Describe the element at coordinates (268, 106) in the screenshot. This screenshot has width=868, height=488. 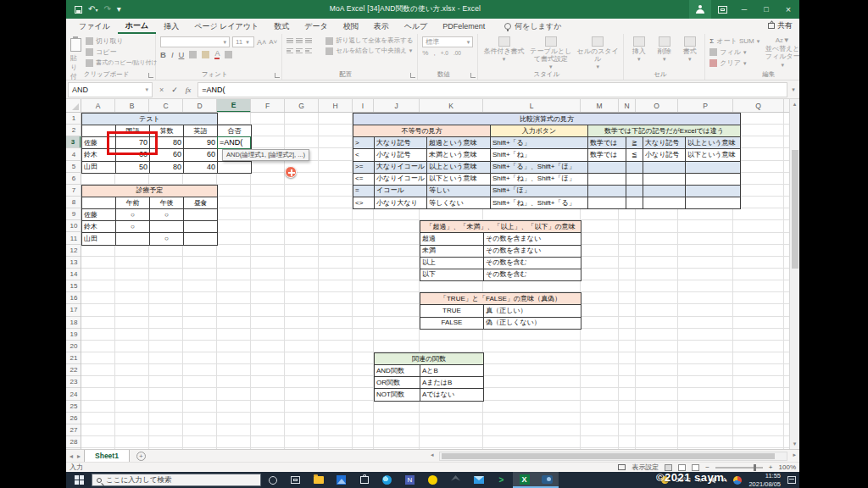
I see `column-header-F: F` at that location.